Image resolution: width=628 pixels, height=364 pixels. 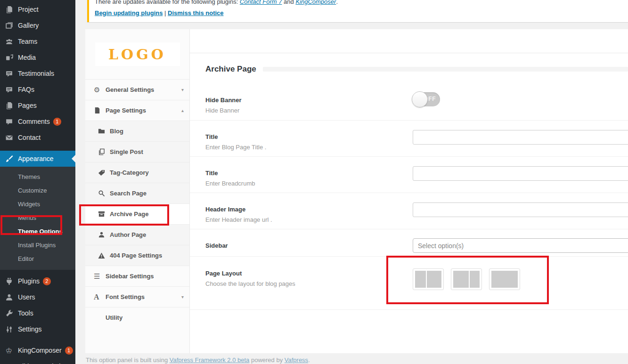 I want to click on sidebar-item-project: Project, so click(x=38, y=9).